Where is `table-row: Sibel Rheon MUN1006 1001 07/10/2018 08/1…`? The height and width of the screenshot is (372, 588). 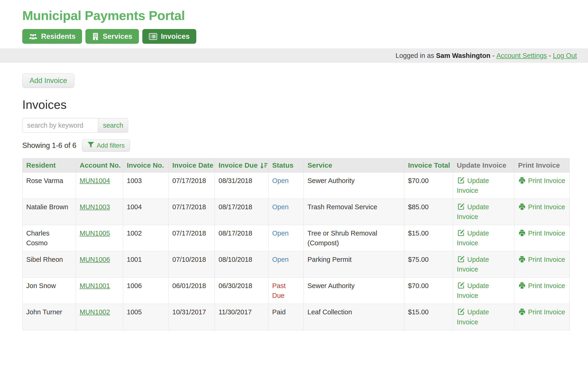 table-row: Sibel Rheon MUN1006 1001 07/10/2018 08/1… is located at coordinates (296, 264).